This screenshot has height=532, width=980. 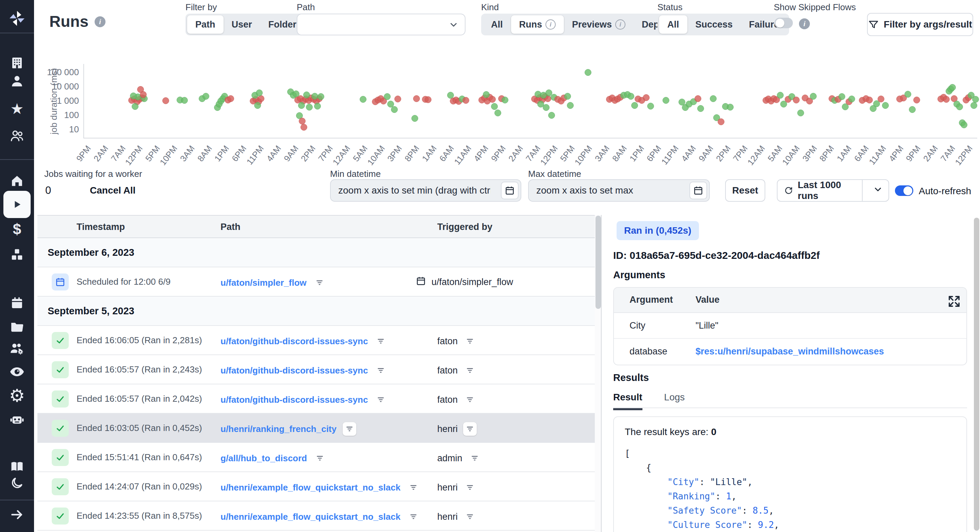 What do you see at coordinates (17, 229) in the screenshot?
I see `dollar-icon: $` at bounding box center [17, 229].